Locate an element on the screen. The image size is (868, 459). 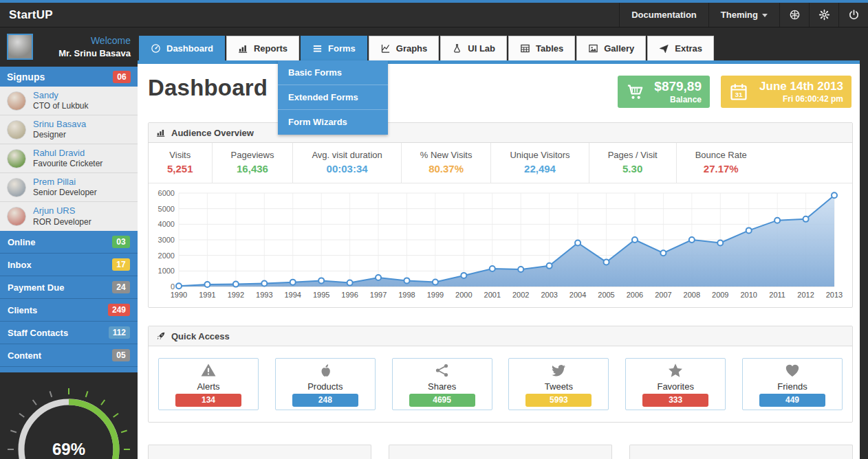
menu-item-label: Content is located at coordinates (25, 356).